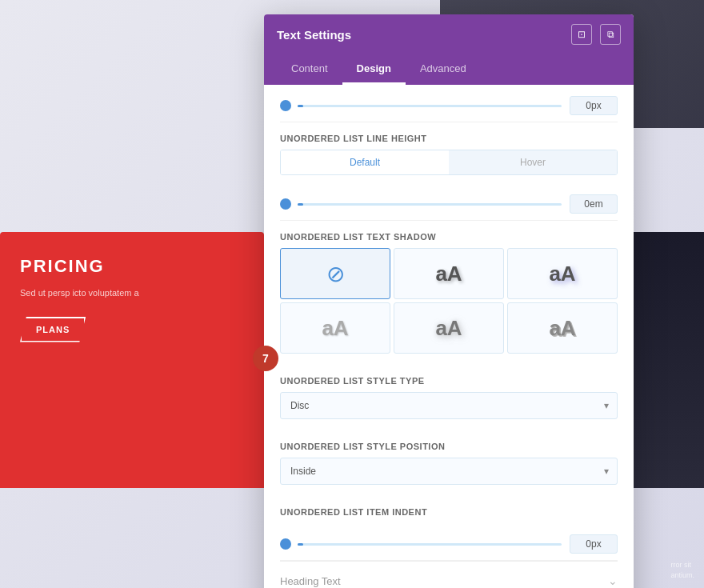 The width and height of the screenshot is (704, 588). Describe the element at coordinates (449, 274) in the screenshot. I see `shadow-option-1: aA` at that location.